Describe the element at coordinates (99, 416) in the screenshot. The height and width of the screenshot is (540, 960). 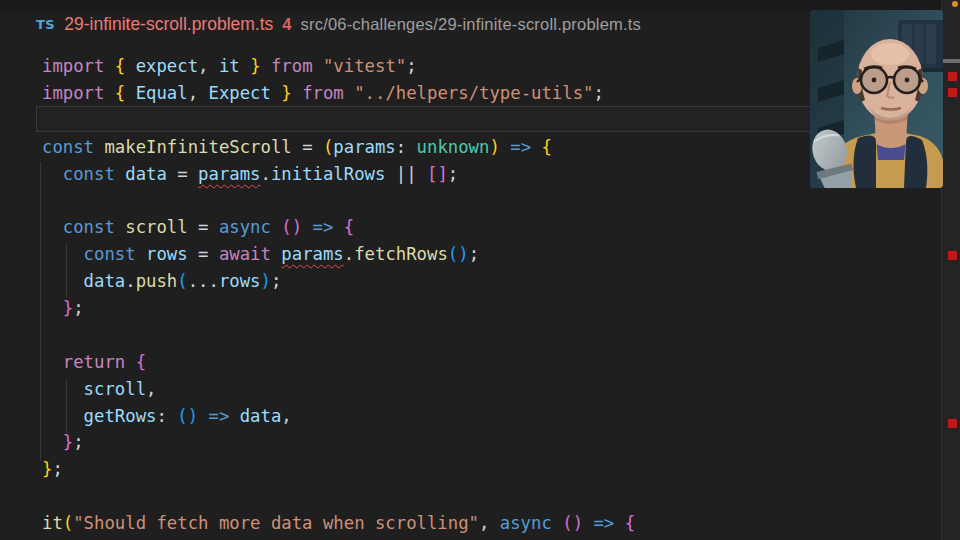
I see `code-token: getRows` at that location.